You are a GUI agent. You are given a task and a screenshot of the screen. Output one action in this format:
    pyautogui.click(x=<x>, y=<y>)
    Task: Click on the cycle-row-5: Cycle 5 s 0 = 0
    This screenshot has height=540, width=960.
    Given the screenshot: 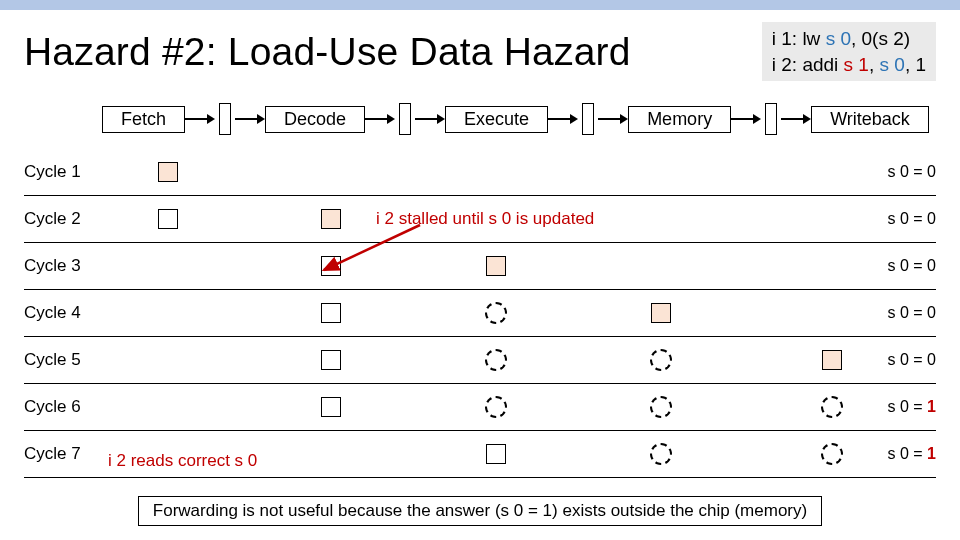 What is the action you would take?
    pyautogui.click(x=480, y=360)
    